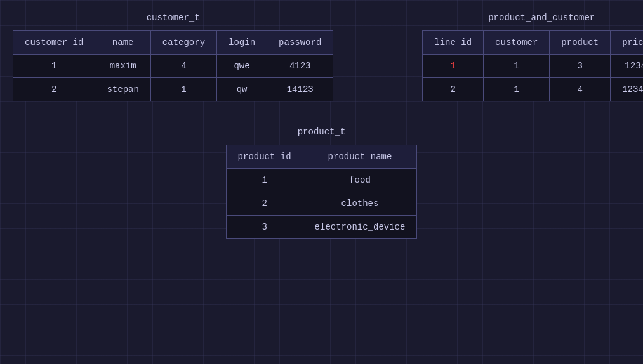 The height and width of the screenshot is (364, 643). Describe the element at coordinates (55, 43) in the screenshot. I see `col-customer-id: customer_id` at that location.